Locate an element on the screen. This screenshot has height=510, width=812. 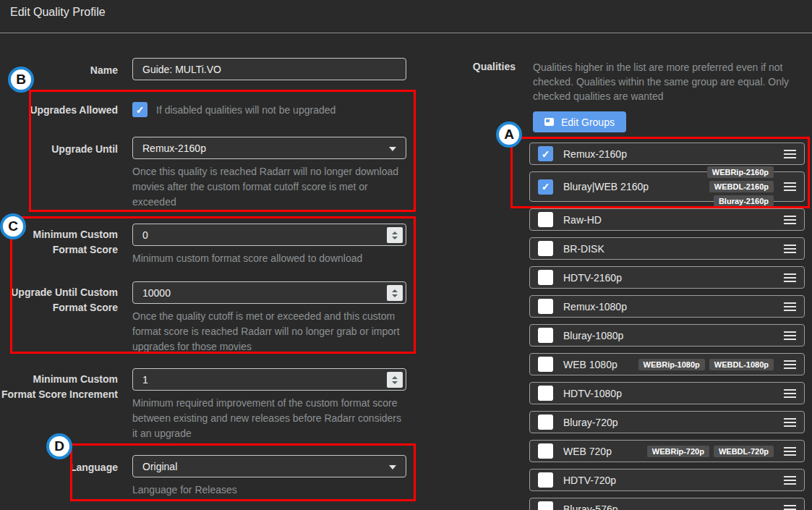
upgrade-until-select: Remux-2160p is located at coordinates (269, 148).